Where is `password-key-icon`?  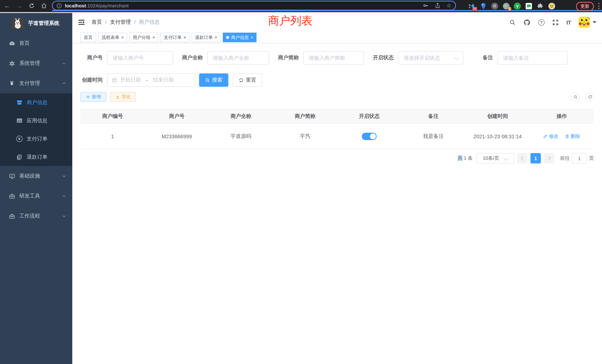 password-key-icon is located at coordinates (425, 6).